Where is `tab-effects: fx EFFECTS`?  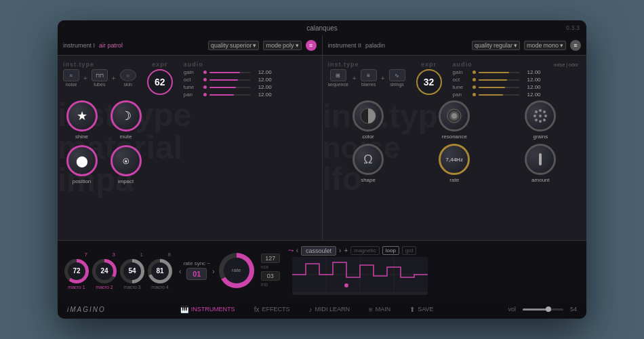 tab-effects: fx EFFECTS is located at coordinates (273, 309).